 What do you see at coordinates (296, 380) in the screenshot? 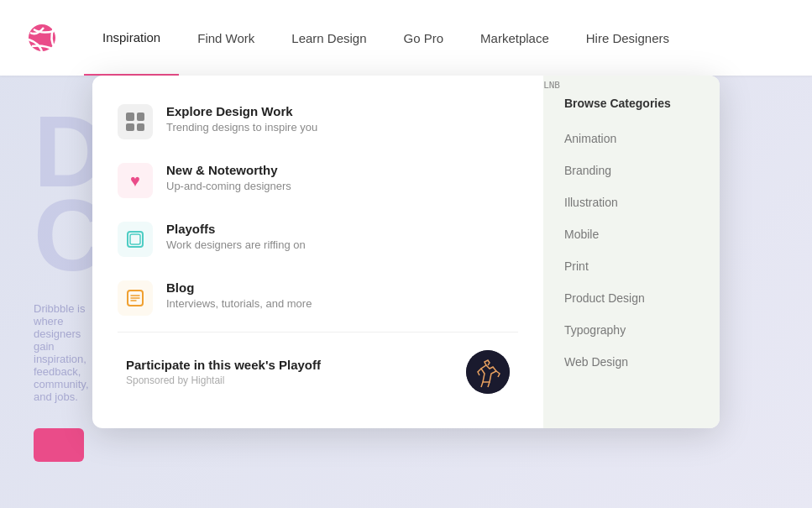
I see `promo-sponsor: Sponsored by Hightail` at bounding box center [296, 380].